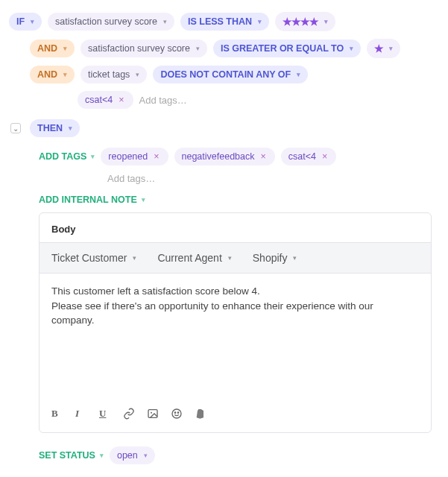 This screenshot has width=448, height=477. I want to click on var-ticket-customer: Ticket Customer ▾, so click(94, 258).